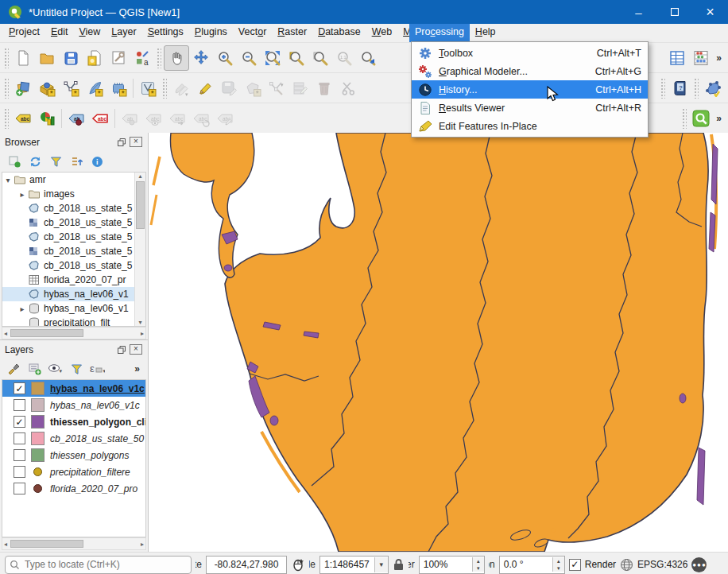 The width and height of the screenshot is (728, 574). Describe the element at coordinates (19, 421) in the screenshot. I see `layer-checkbox: ✓` at that location.